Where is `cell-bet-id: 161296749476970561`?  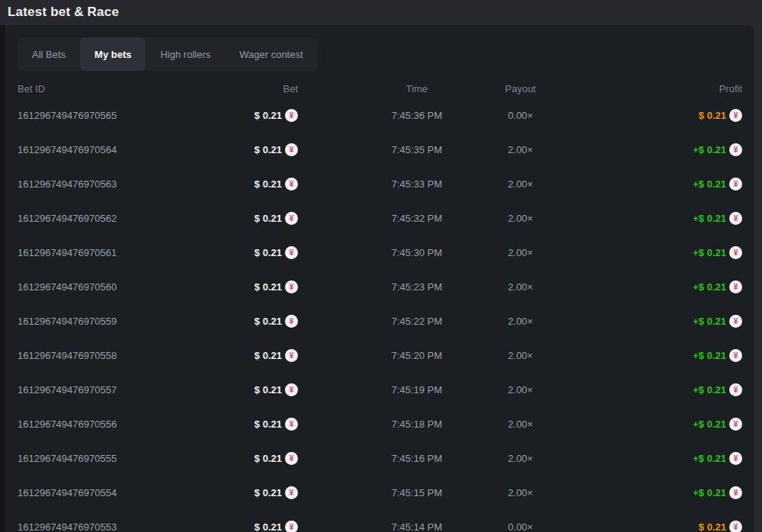 cell-bet-id: 161296749476970561 is located at coordinates (113, 253).